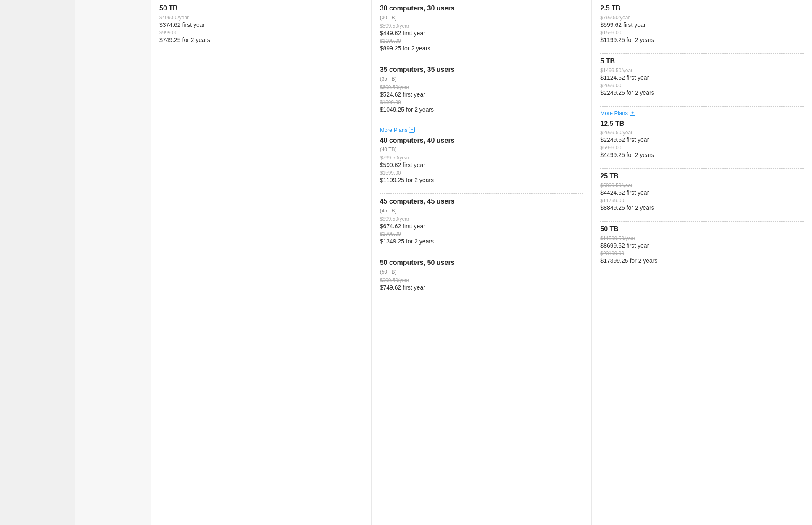 Image resolution: width=812 pixels, height=525 pixels. Describe the element at coordinates (481, 79) in the screenshot. I see `plan-subtitle-35: (35 TB)` at that location.